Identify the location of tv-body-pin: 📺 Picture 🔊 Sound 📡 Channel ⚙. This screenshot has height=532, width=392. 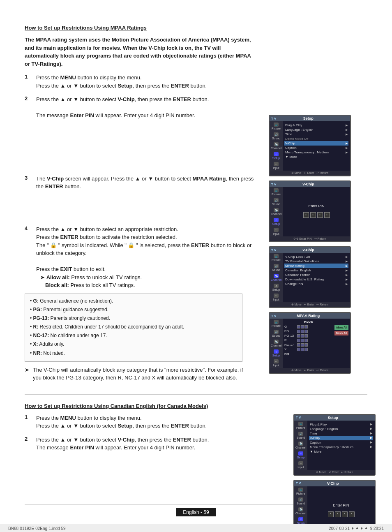
(310, 212).